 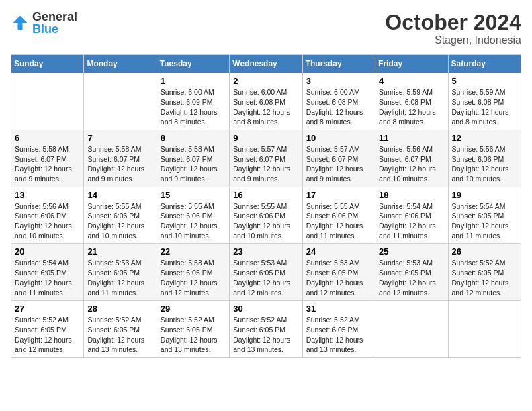 I want to click on day-number: 3, so click(x=339, y=81).